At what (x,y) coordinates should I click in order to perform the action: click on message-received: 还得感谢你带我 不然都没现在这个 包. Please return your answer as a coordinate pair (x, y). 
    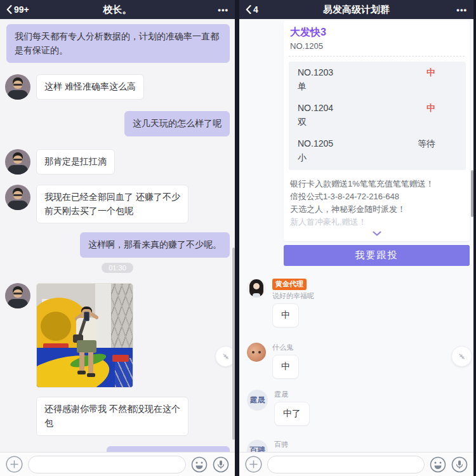
    Looking at the image, I should click on (117, 416).